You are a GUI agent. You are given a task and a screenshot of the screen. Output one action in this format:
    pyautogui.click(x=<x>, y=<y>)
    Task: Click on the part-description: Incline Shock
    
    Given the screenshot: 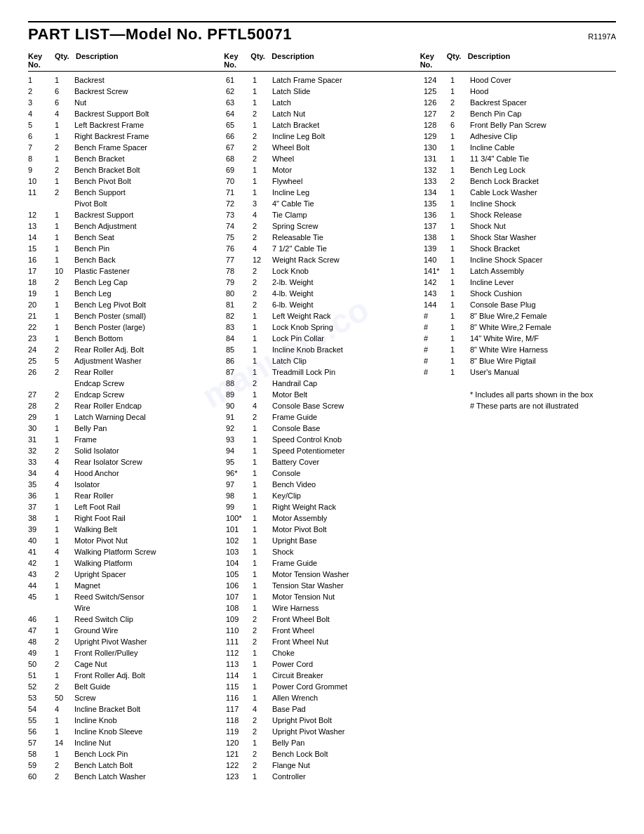 What is the action you would take?
    pyautogui.click(x=543, y=204)
    